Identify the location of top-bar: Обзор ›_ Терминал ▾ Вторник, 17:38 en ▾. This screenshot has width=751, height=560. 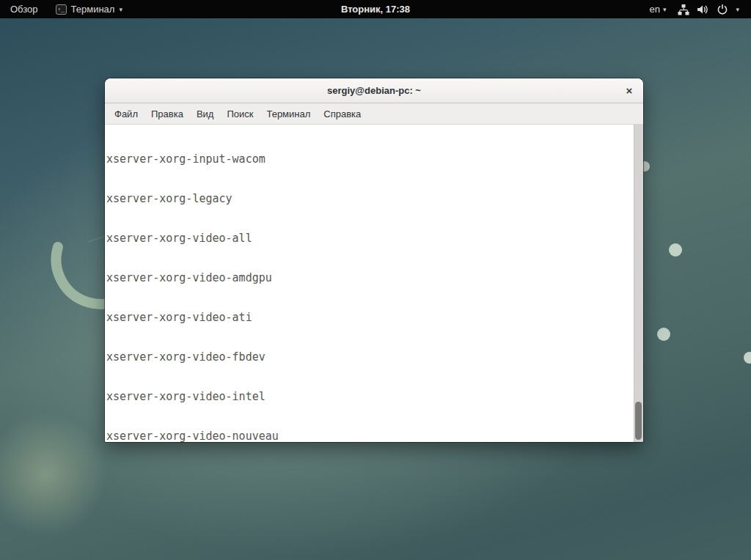
(376, 9).